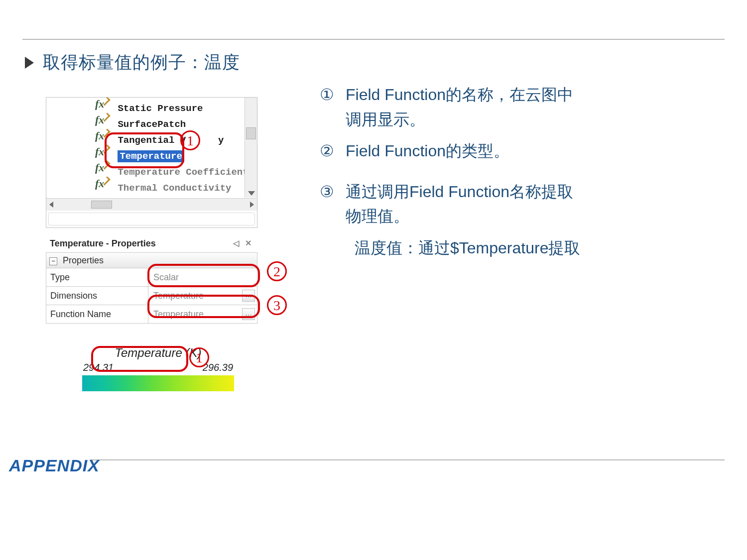 This screenshot has width=747, height=560. Describe the element at coordinates (251, 147) in the screenshot. I see `vertical-scrollbar` at that location.